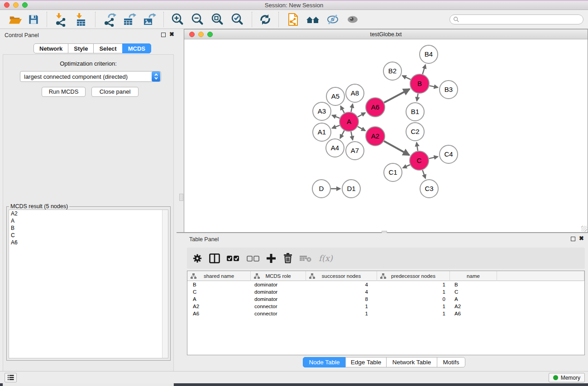 This screenshot has width=588, height=386. I want to click on close-panel-icon: ✖, so click(172, 34).